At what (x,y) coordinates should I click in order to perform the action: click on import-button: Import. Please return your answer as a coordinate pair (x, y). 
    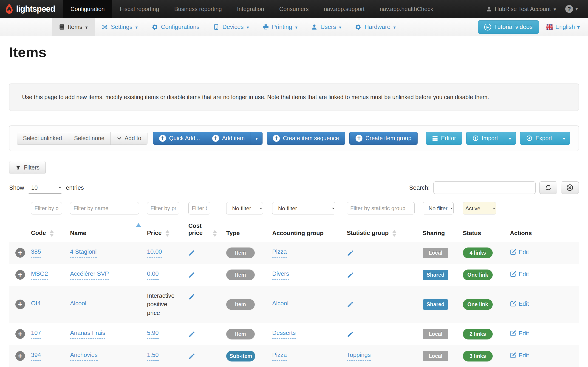
    Looking at the image, I should click on (485, 138).